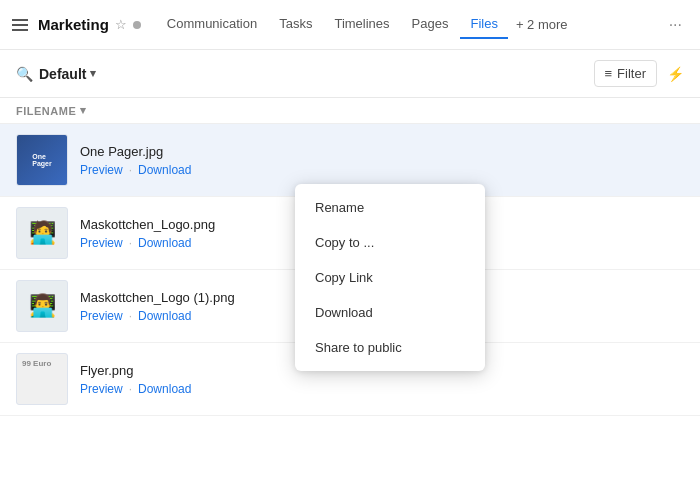 This screenshot has width=700, height=500. I want to click on filter-label: Filter, so click(632, 74).